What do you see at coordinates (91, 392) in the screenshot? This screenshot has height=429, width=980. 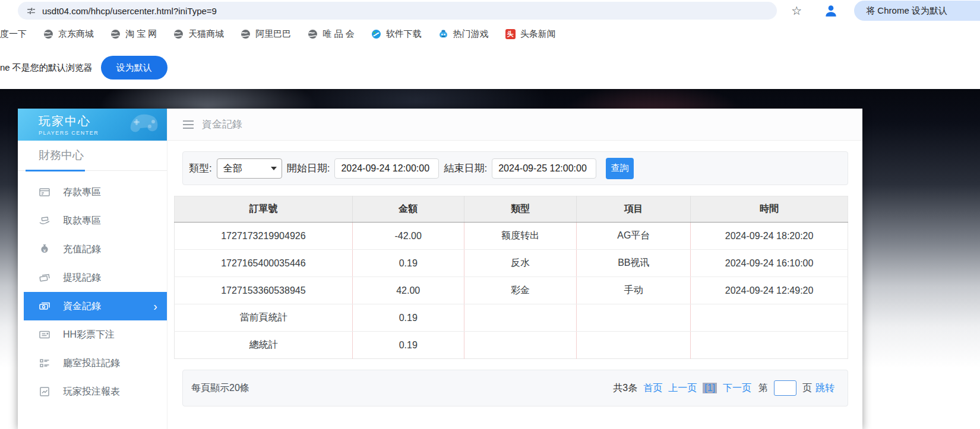 I see `sidebar-item-label: 玩家投注報表` at bounding box center [91, 392].